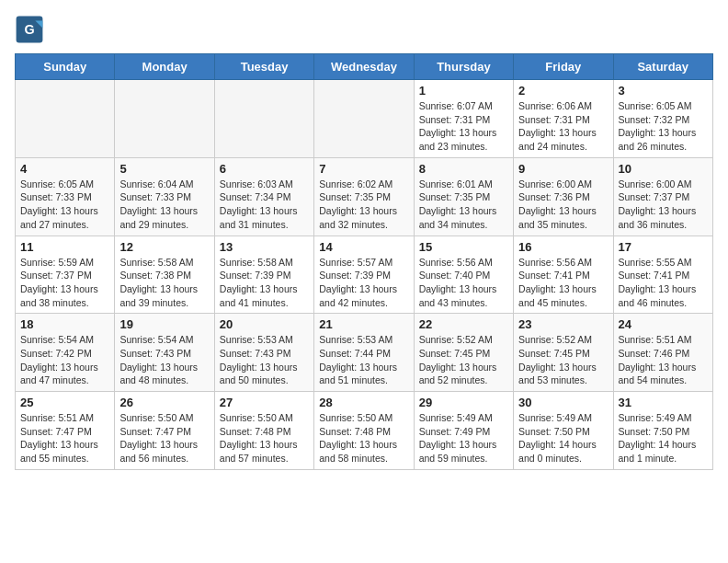  Describe the element at coordinates (463, 169) in the screenshot. I see `day-number: 8` at that location.